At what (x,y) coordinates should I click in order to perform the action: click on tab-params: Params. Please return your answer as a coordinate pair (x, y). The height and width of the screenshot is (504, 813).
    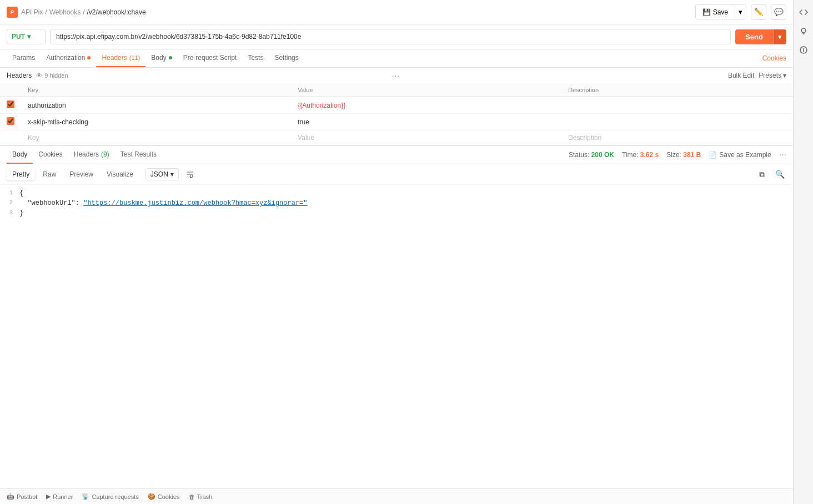
    Looking at the image, I should click on (23, 58).